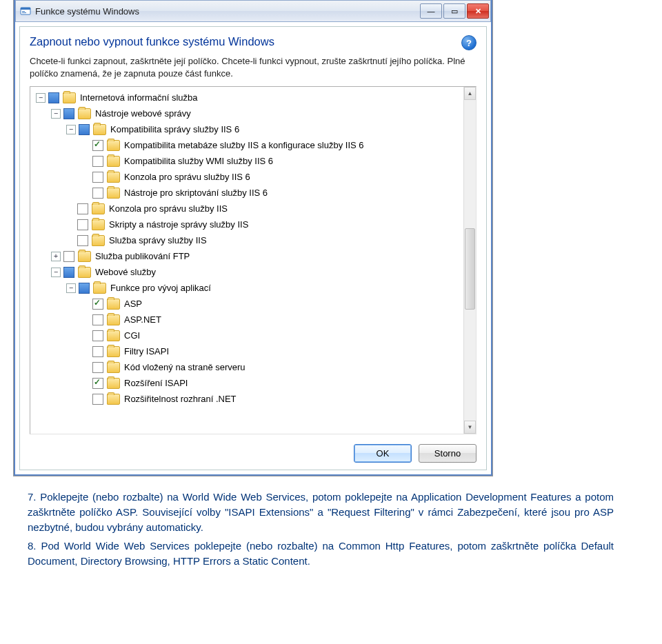 Image resolution: width=662 pixels, height=644 pixels. I want to click on tree-label: Kompatibilita metabáze služby IIS a konf…, so click(244, 145).